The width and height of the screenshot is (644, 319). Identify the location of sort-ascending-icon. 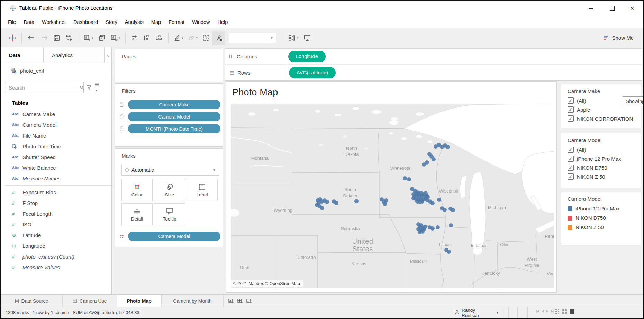
(147, 38).